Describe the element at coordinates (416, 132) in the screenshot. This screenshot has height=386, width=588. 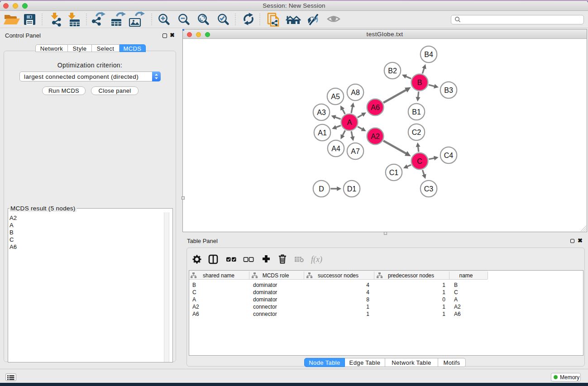
I see `svg-text: C2` at that location.